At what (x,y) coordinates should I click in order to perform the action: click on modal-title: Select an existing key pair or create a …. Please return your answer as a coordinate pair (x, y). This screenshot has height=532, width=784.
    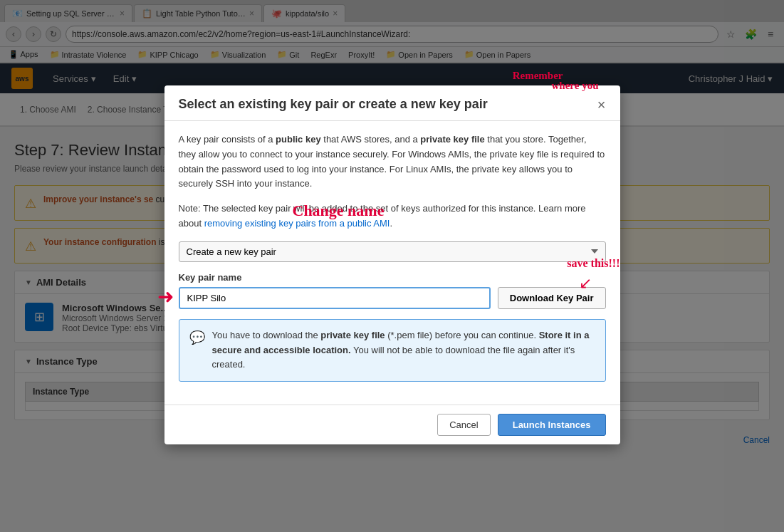
    Looking at the image, I should click on (333, 104).